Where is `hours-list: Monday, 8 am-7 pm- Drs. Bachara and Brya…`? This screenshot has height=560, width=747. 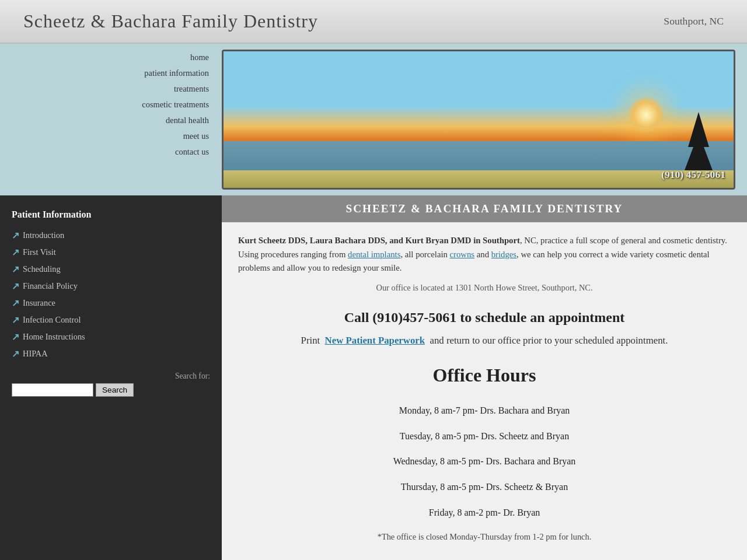 hours-list: Monday, 8 am-7 pm- Drs. Bachara and Brya… is located at coordinates (484, 461).